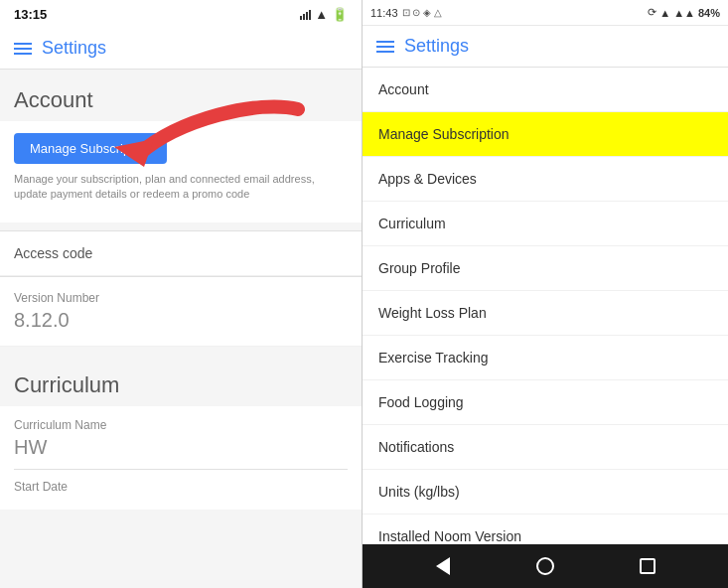  Describe the element at coordinates (545, 403) in the screenshot. I see `settings-item-food-logging: Food Logging` at that location.